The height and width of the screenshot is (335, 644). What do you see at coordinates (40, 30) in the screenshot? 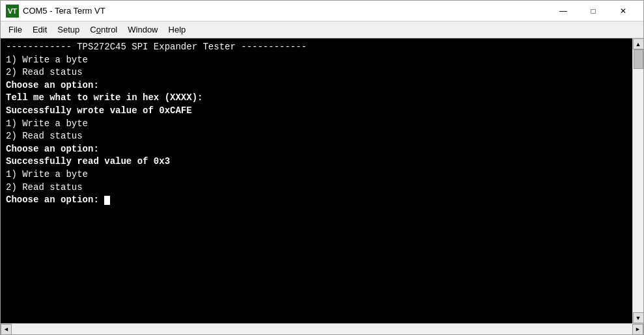
I see `menu-edit: Edit` at bounding box center [40, 30].